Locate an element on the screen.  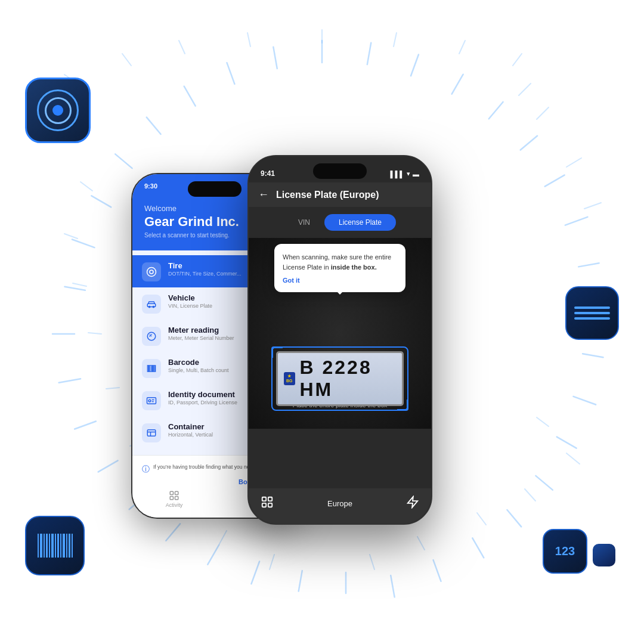
camera-viewfinder: When scanning, make sure the entire Lice… is located at coordinates (340, 333).